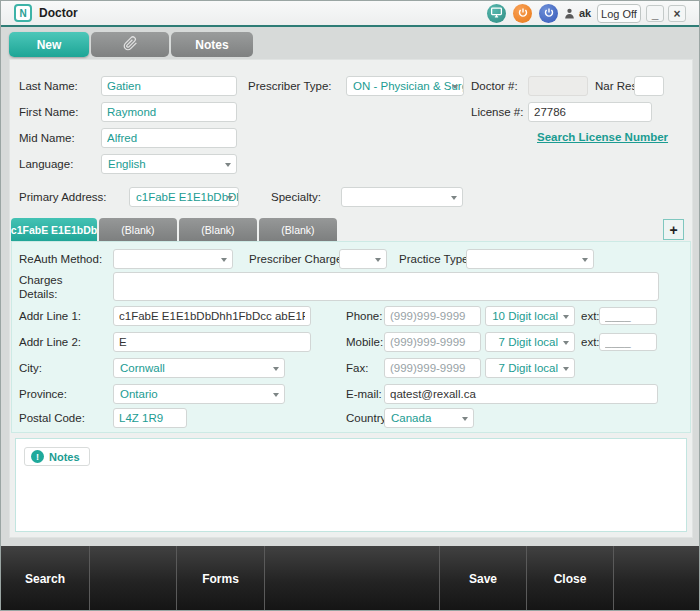  Describe the element at coordinates (139, 394) in the screenshot. I see `province-value: Ontario` at that location.